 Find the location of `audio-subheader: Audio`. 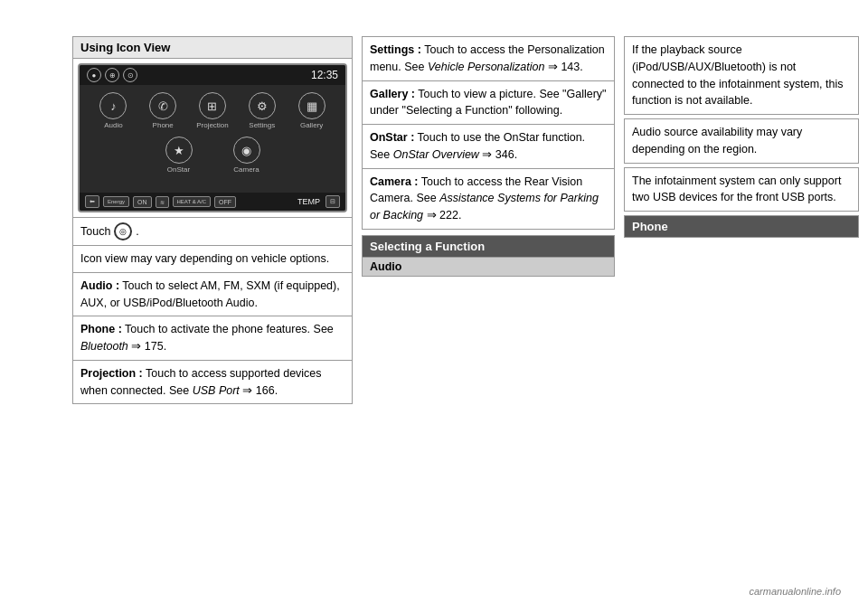

audio-subheader: Audio is located at coordinates (488, 268).